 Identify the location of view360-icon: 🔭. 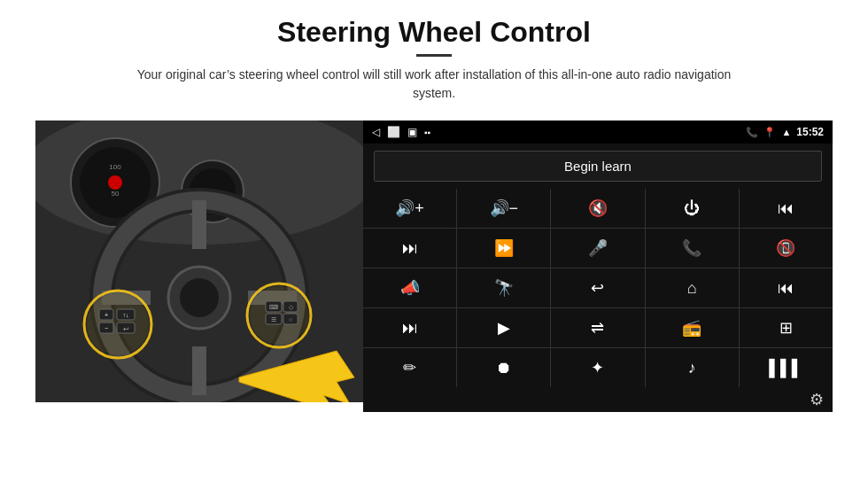
(503, 288).